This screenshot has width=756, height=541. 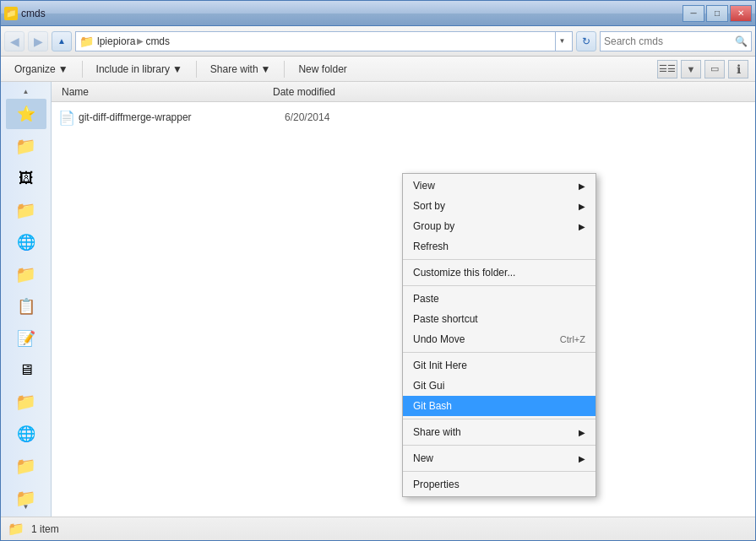 I want to click on details-button: ℹ, so click(x=738, y=69).